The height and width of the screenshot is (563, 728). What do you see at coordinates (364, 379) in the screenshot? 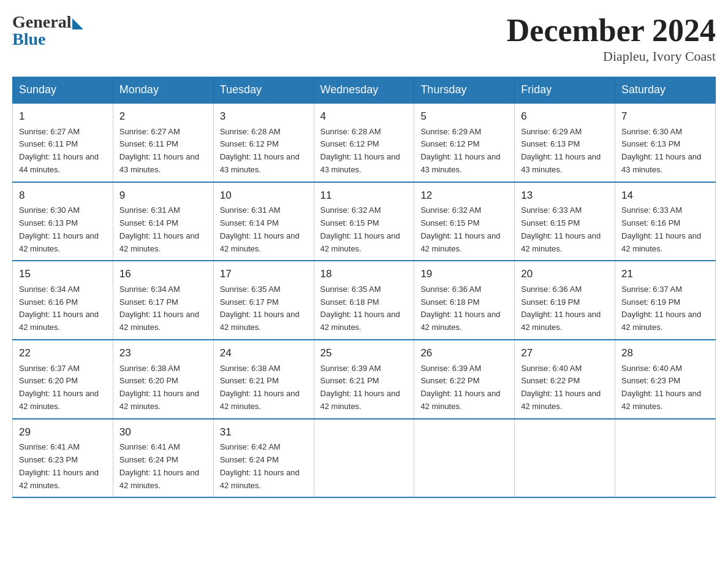
I see `calendar-week-row: 22Sunrise: 6:37 AMSunset: 6:20 PMDayligh…` at bounding box center [364, 379].